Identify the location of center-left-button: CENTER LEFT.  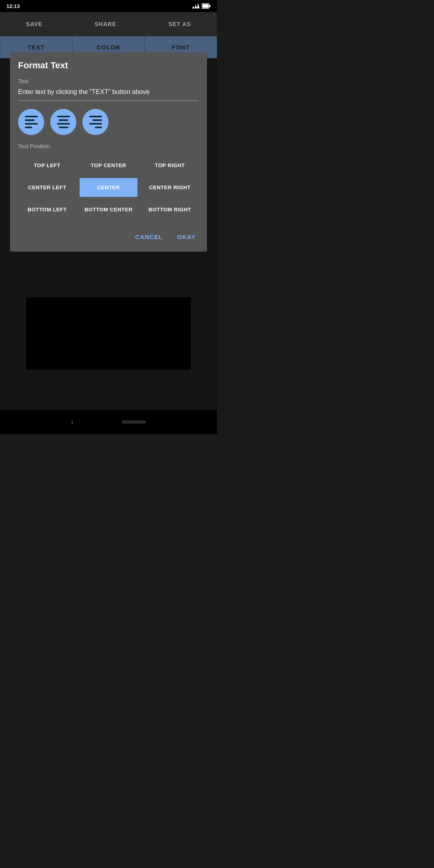
(47, 187).